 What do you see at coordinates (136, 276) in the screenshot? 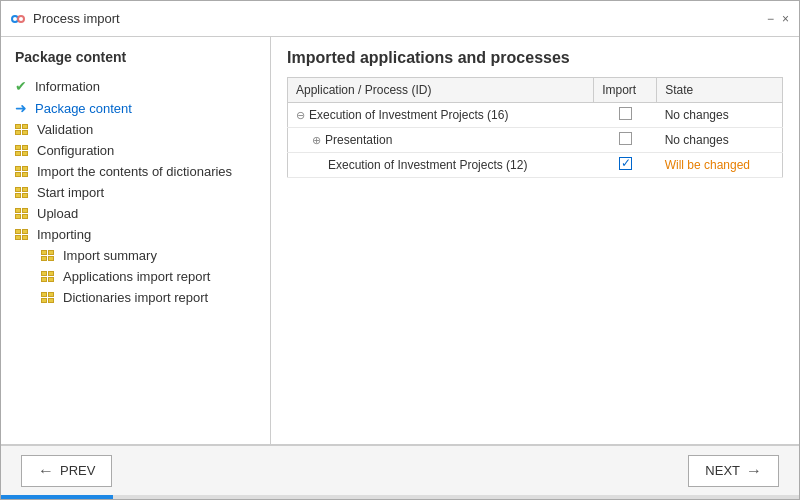
I see `sidebar-item-applications-import-report: Applications import report` at bounding box center [136, 276].